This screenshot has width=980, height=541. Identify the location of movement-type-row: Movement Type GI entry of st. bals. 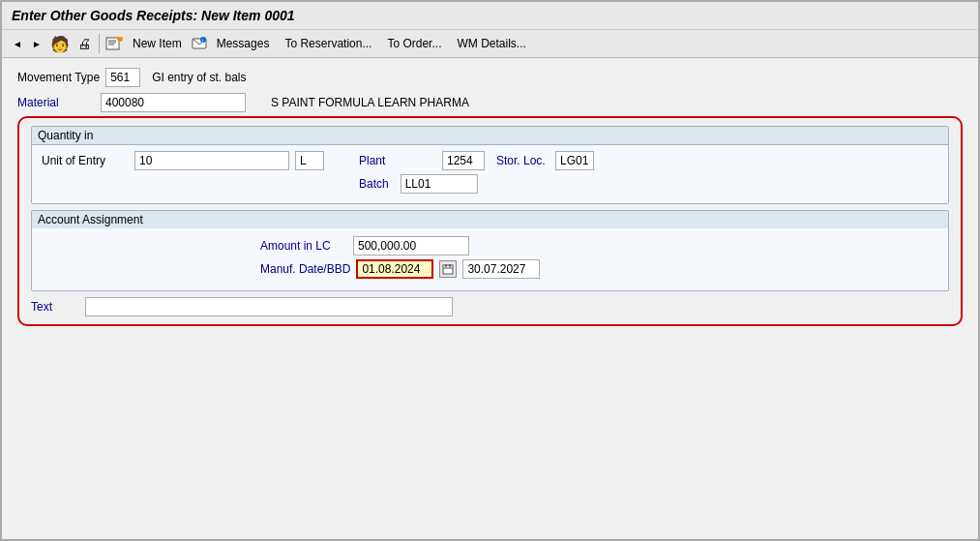
(490, 77).